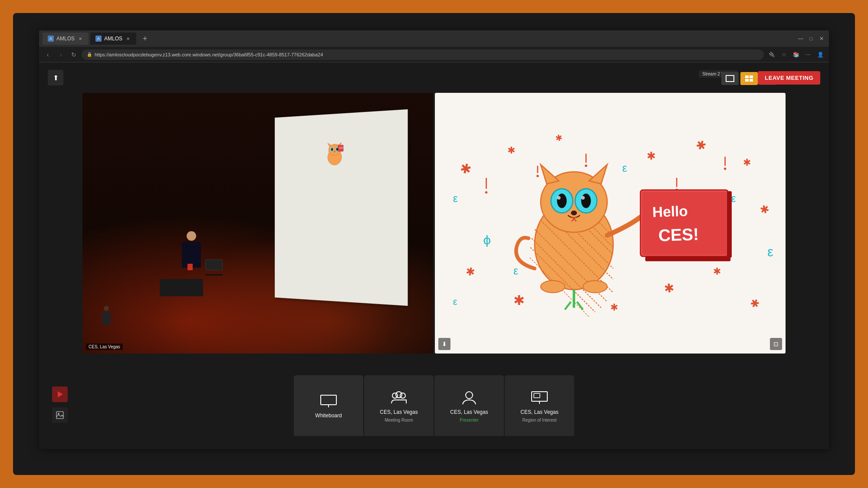 The width and height of the screenshot is (868, 488). Describe the element at coordinates (181, 288) in the screenshot. I see `podium` at that location.